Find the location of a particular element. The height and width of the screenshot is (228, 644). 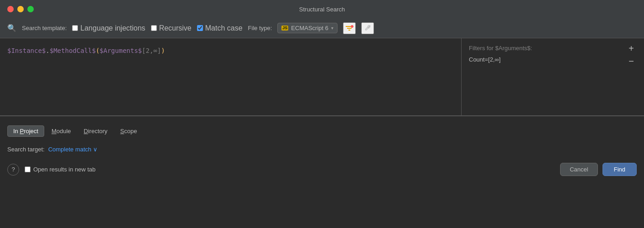

tab-module-label: Module is located at coordinates (61, 131).